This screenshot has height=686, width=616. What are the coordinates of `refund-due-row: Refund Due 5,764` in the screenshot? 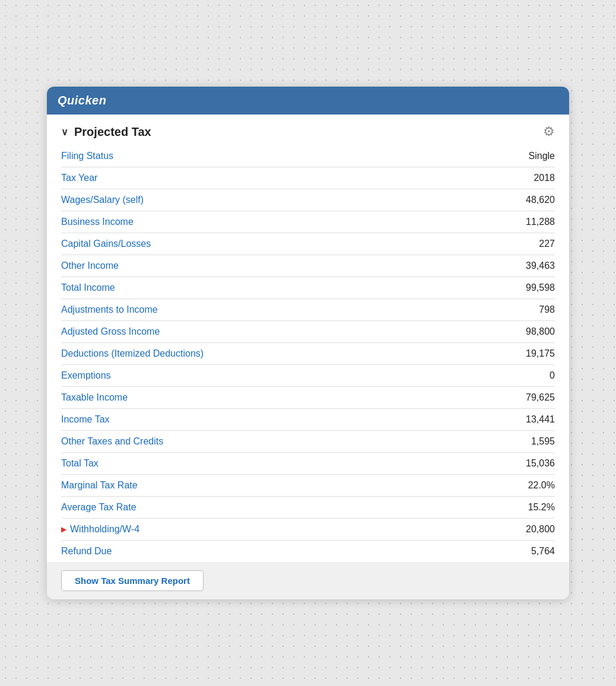 It's located at (308, 552).